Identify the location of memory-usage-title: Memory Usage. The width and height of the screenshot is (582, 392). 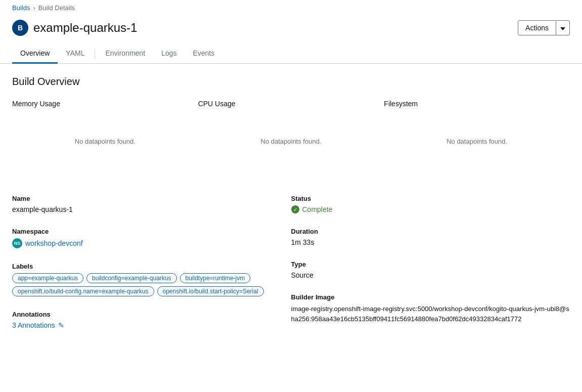
(105, 104).